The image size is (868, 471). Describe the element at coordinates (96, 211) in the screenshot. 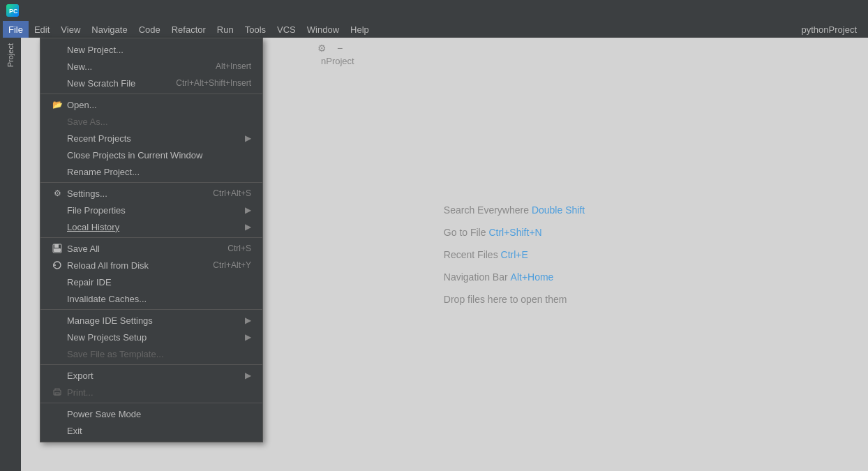

I see `file-properties-label: File Properties` at that location.